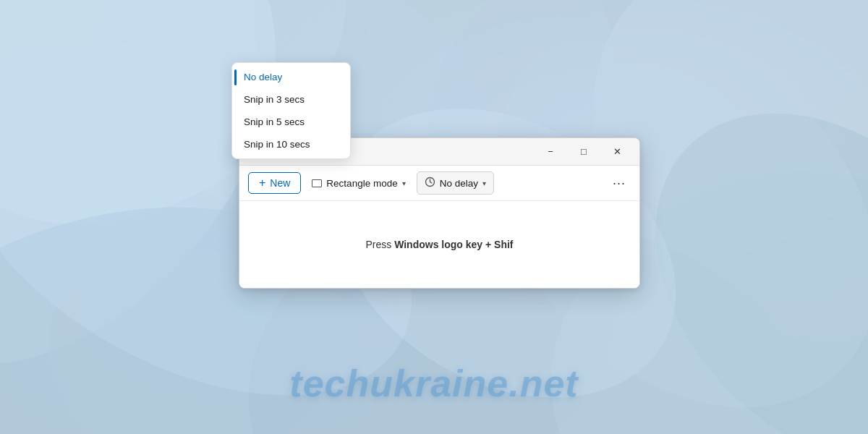 This screenshot has height=434, width=868. What do you see at coordinates (619, 183) in the screenshot?
I see `more-options-button: ···` at bounding box center [619, 183].